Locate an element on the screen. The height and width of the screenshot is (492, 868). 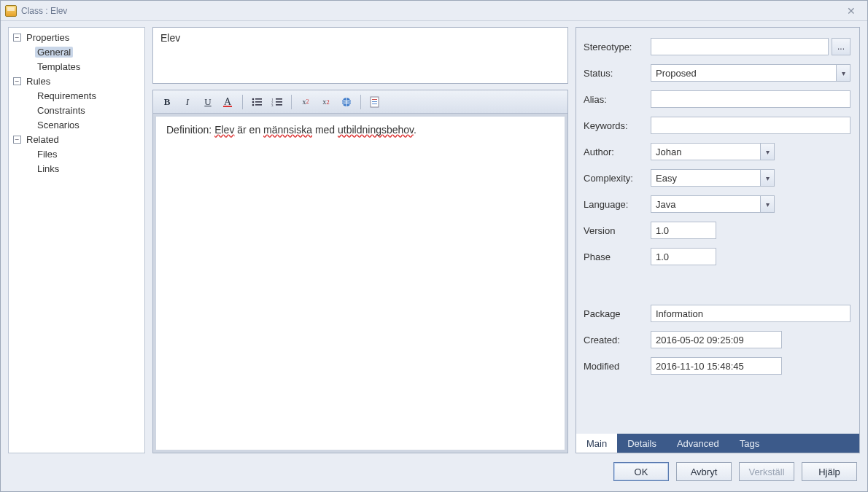
author-label: Author: is located at coordinates (615, 152).